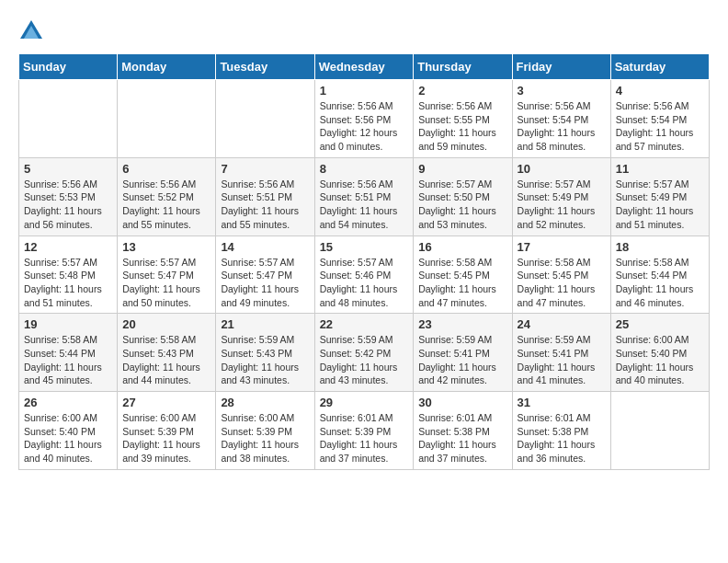  I want to click on calendar-week-row: 5Sunrise: 5:56 AM Sunset: 5:53 PM Daylig…, so click(364, 197).